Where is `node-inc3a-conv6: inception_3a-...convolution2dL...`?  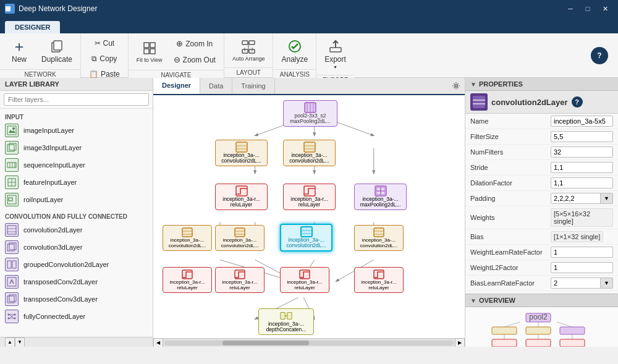
node-inc3a-conv6: inception_3a-...convolution2dL... is located at coordinates (379, 238).